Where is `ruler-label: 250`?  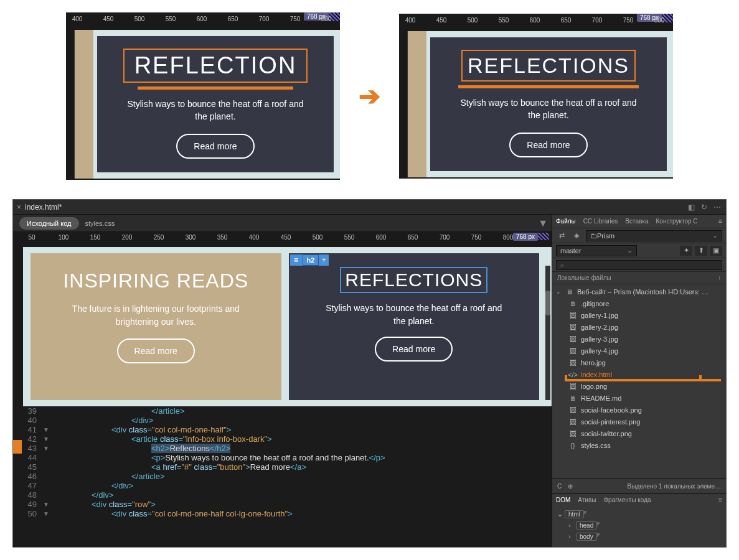
ruler-label: 250 is located at coordinates (159, 238).